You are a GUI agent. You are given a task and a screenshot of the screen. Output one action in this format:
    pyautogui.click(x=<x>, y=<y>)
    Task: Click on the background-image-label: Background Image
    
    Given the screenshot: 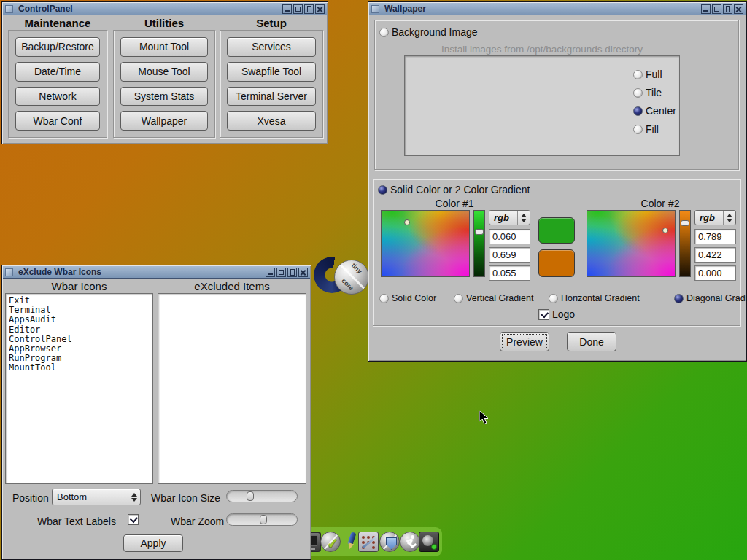 What is the action you would take?
    pyautogui.click(x=435, y=32)
    